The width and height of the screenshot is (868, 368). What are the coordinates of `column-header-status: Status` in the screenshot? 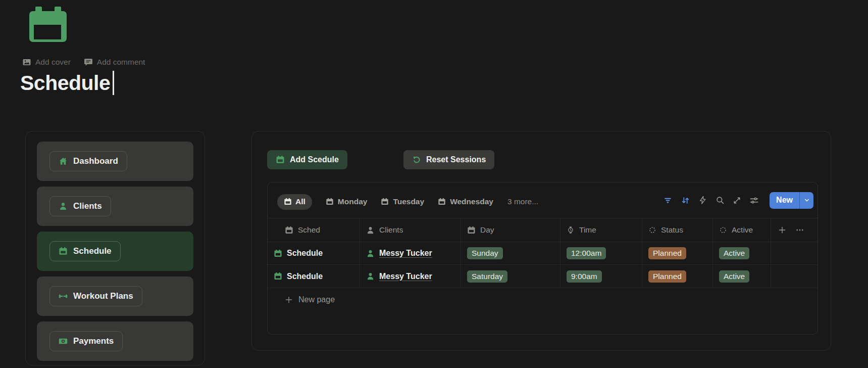 It's located at (678, 230).